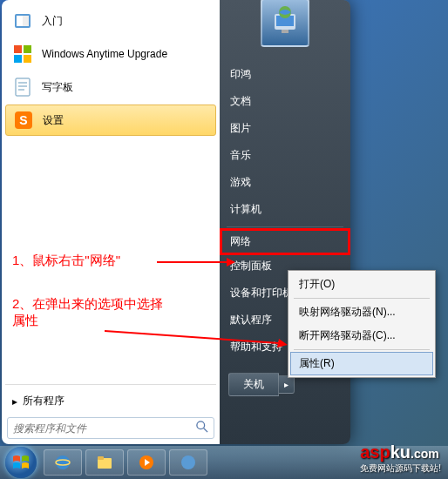 The image size is (448, 479). I want to click on menu-item-label: 入门, so click(52, 21).